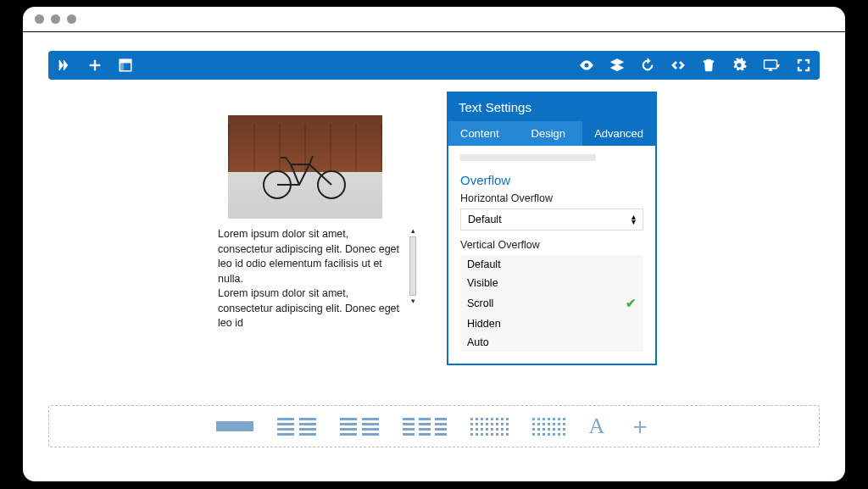 The width and height of the screenshot is (868, 489). What do you see at coordinates (552, 303) in the screenshot?
I see `dropdown-option: Scroll✔` at bounding box center [552, 303].